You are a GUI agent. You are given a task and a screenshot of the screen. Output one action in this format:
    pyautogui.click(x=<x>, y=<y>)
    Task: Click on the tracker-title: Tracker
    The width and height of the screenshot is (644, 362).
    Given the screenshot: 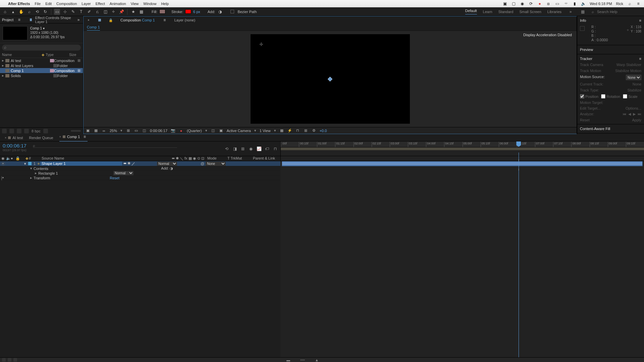 What is the action you would take?
    pyautogui.click(x=586, y=59)
    